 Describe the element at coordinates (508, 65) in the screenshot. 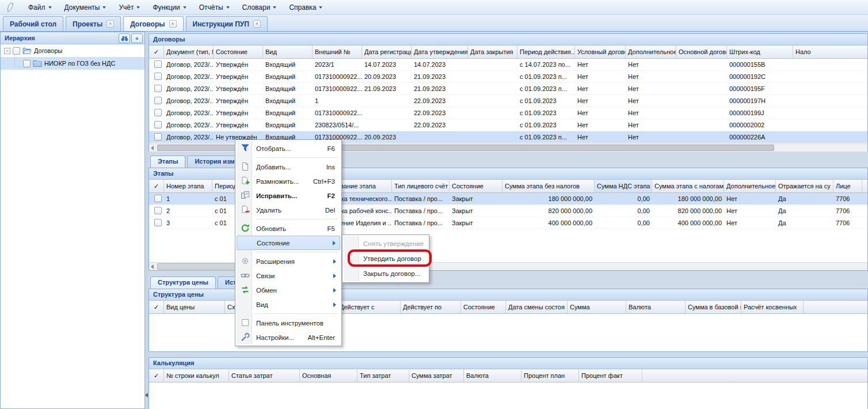

I see `table-row: Договор, 2023/...УтверждёнВходящий2023/1…` at that location.